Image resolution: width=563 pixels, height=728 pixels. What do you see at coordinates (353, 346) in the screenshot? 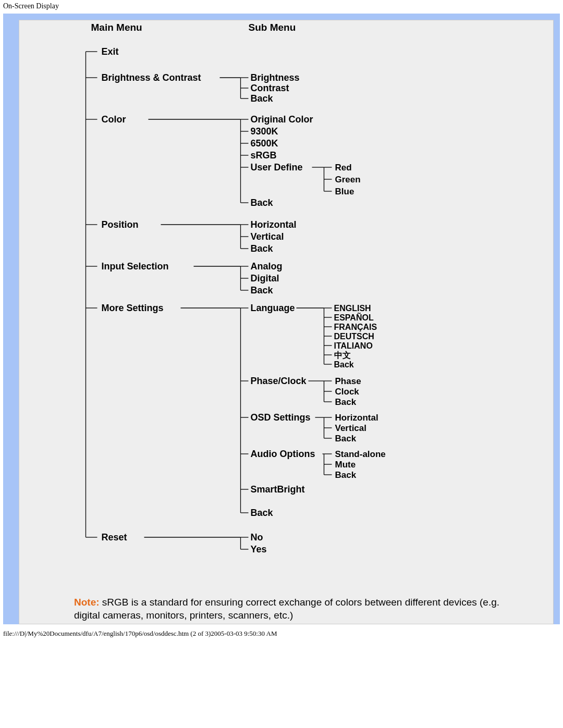
I see `lang-italiano: ITALIANO` at bounding box center [353, 346].